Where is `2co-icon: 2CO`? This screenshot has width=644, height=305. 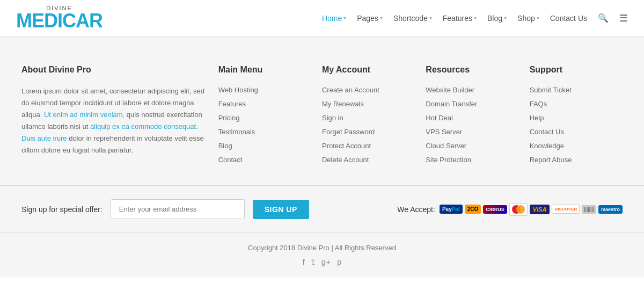
2co-icon: 2CO is located at coordinates (473, 209).